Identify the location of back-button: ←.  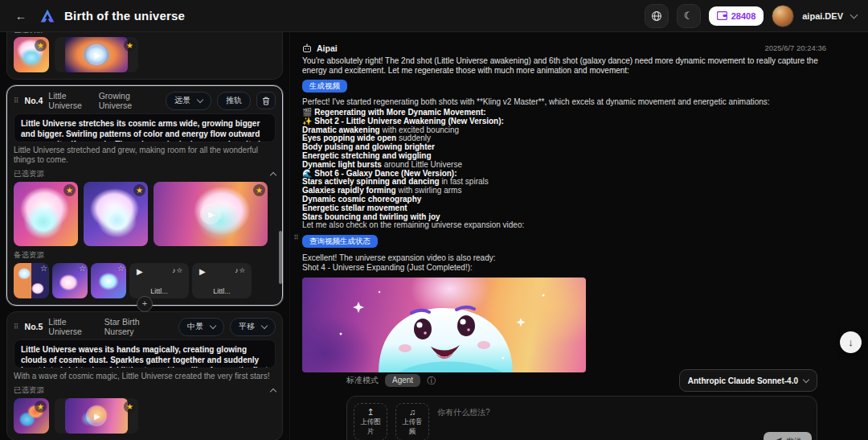
(21, 16).